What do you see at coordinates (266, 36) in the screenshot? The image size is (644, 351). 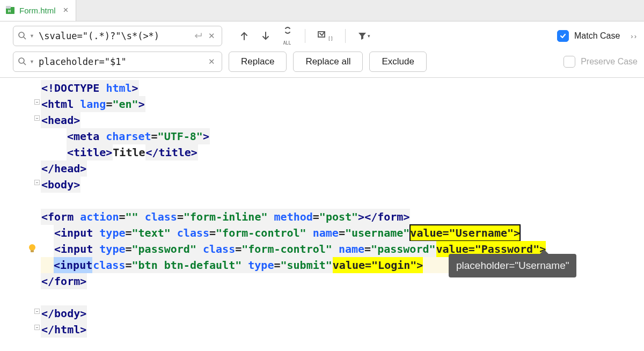 I see `next-match-icon` at bounding box center [266, 36].